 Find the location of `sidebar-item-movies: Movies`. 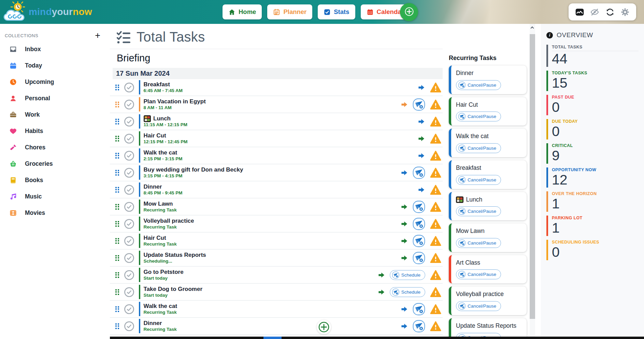

sidebar-item-movies: Movies is located at coordinates (55, 213).